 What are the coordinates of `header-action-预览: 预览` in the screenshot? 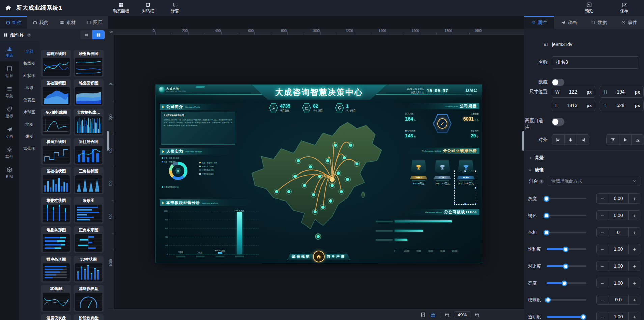 It's located at (589, 8).